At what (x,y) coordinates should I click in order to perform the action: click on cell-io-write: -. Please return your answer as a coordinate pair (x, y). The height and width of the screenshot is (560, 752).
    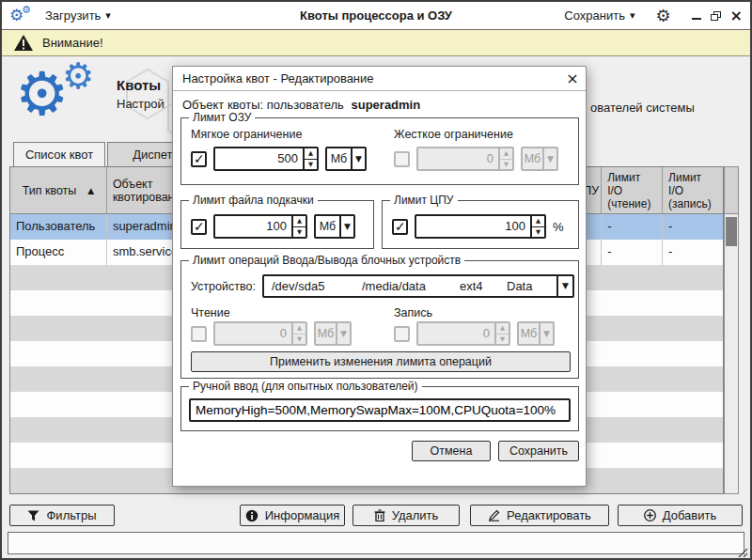
    Looking at the image, I should click on (693, 252).